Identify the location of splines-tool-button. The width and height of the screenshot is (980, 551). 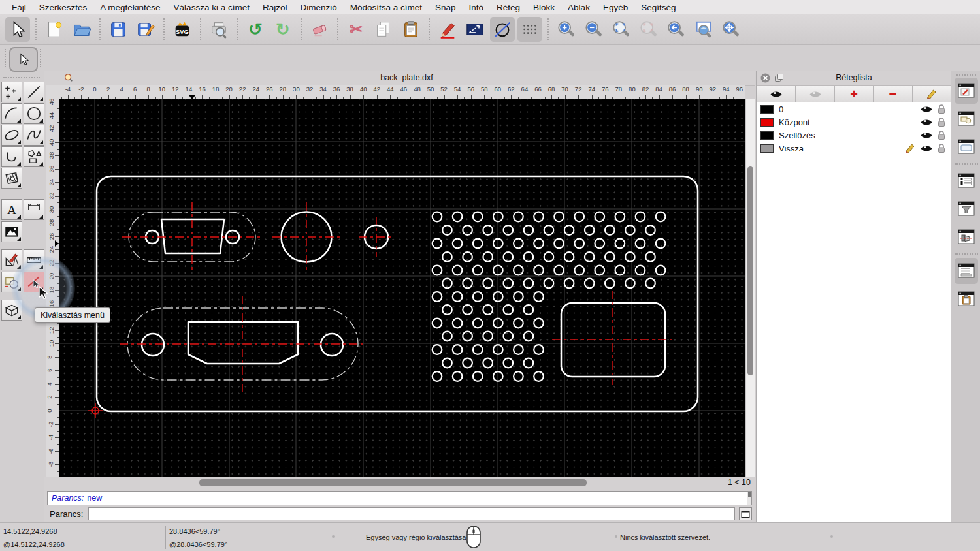
(34, 135).